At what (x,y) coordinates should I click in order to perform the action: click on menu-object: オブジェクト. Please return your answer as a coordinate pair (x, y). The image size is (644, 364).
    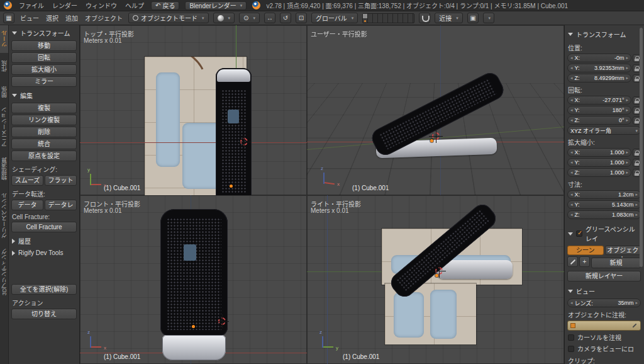
    Looking at the image, I should click on (104, 18).